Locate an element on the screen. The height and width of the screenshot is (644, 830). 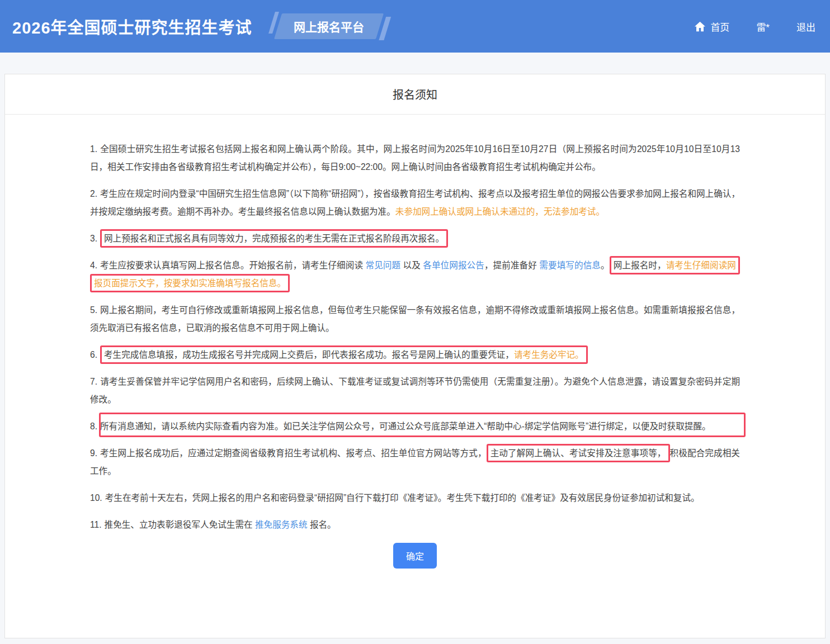
link-tuimian-service-system: 推免服务系统 is located at coordinates (281, 524).